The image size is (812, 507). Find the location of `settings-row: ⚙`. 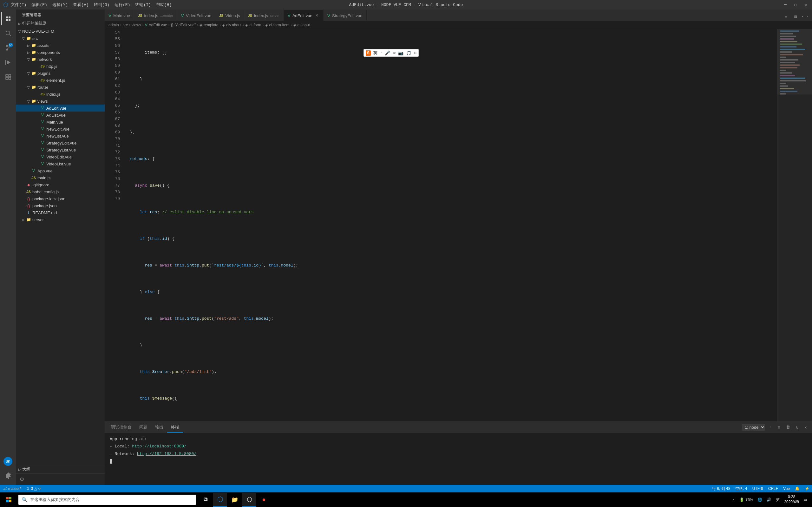

settings-row: ⚙ is located at coordinates (60, 479).